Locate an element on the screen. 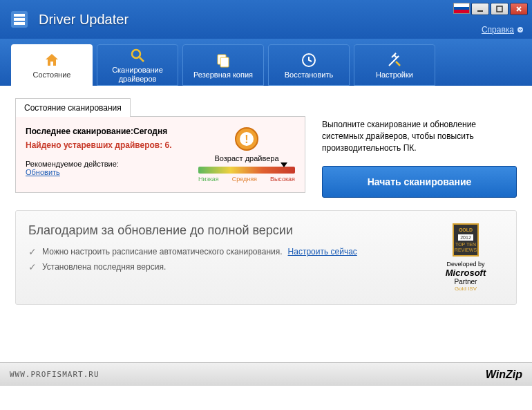 The height and width of the screenshot is (410, 532). tab-restore: Восстановить is located at coordinates (309, 65).